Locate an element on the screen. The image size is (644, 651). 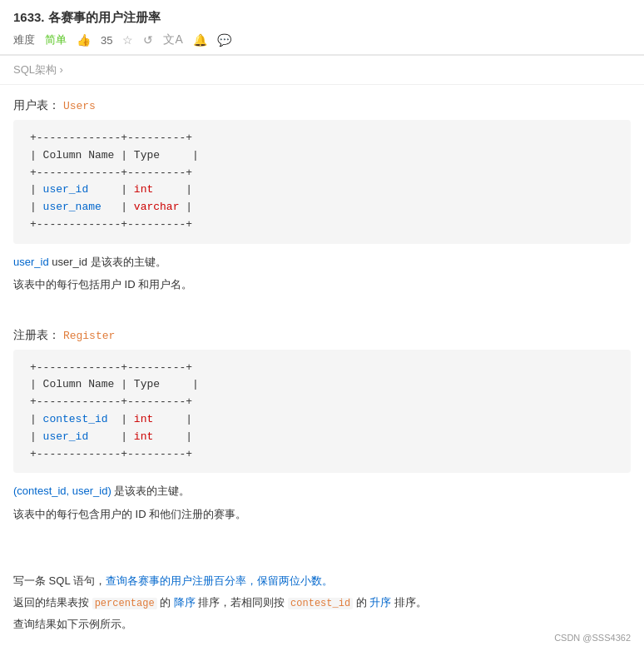
register-schema-line-2: +-------------+---------+ is located at coordinates (322, 403).